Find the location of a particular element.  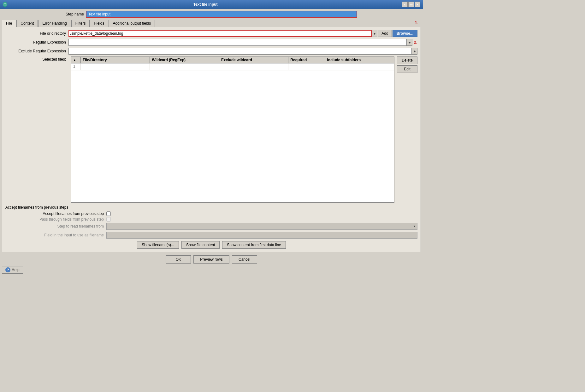

show-file-content-button: Show file content is located at coordinates (201, 245).